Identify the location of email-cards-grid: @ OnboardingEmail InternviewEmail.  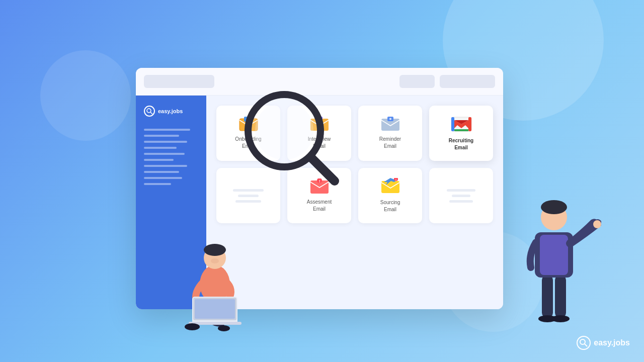
(355, 164).